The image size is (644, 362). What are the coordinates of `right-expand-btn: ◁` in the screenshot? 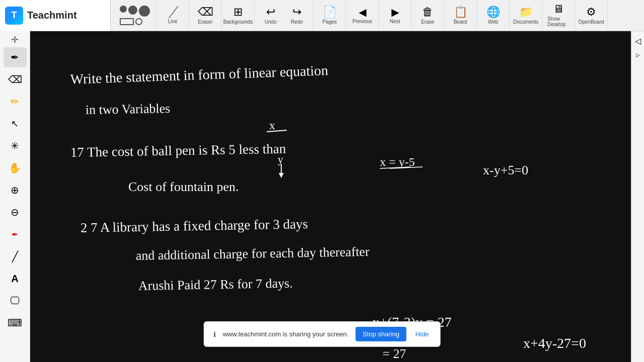 It's located at (638, 41).